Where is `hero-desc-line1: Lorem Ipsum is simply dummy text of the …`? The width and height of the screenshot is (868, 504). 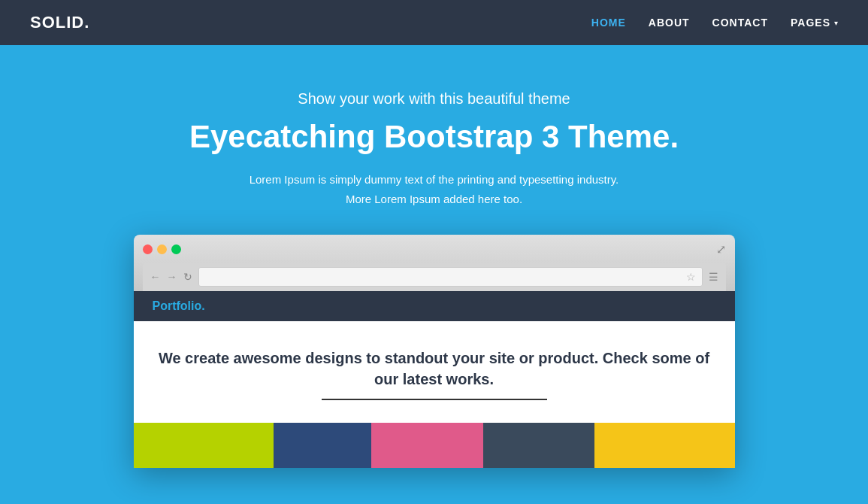
hero-desc-line1: Lorem Ipsum is simply dummy text of the … is located at coordinates (434, 179).